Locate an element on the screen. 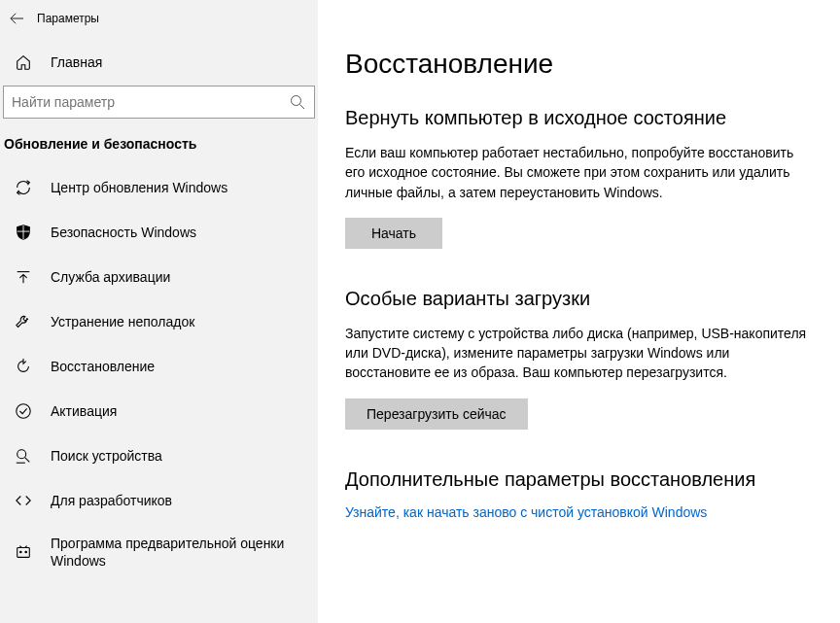 The height and width of the screenshot is (623, 840). titlebar: Параметры is located at coordinates (159, 21).